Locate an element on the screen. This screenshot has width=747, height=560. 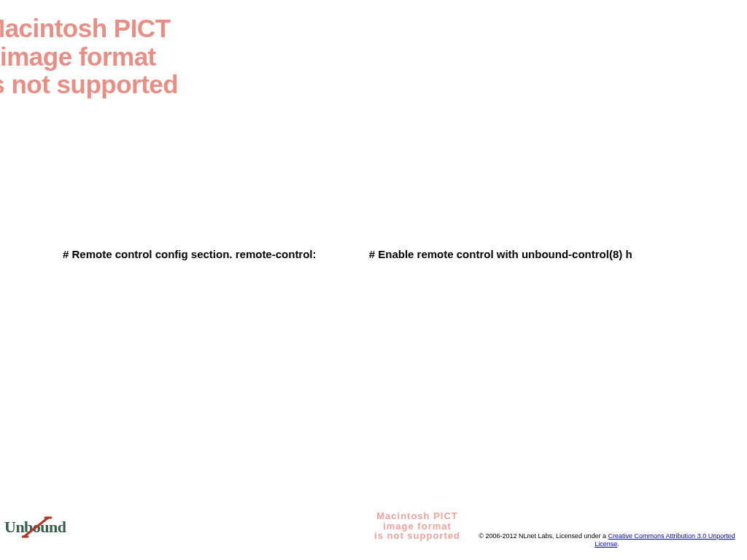
config-comment-row: # Remote control config section. remote-… is located at coordinates (405, 254).